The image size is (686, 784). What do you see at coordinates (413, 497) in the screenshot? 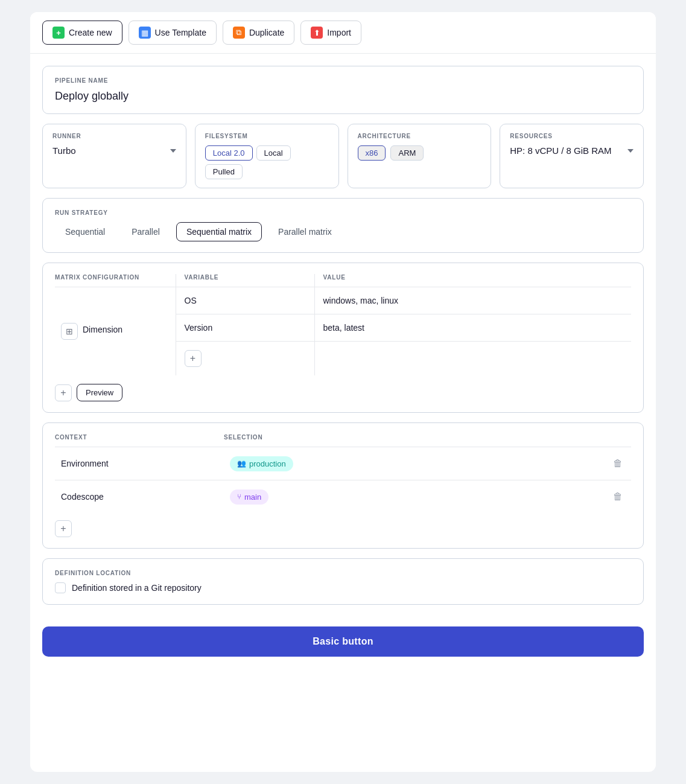
I see `selection-codescope: ⑂ main` at bounding box center [413, 497].